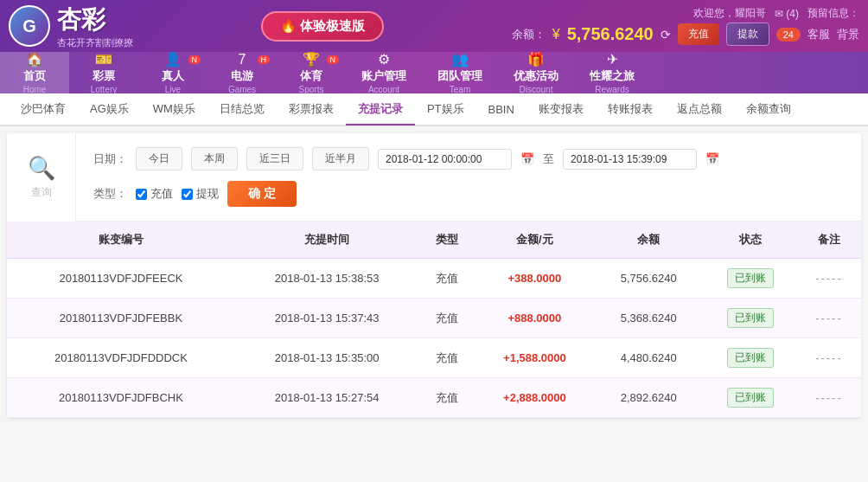 The image size is (868, 482). I want to click on bg-label: 背景, so click(848, 35).